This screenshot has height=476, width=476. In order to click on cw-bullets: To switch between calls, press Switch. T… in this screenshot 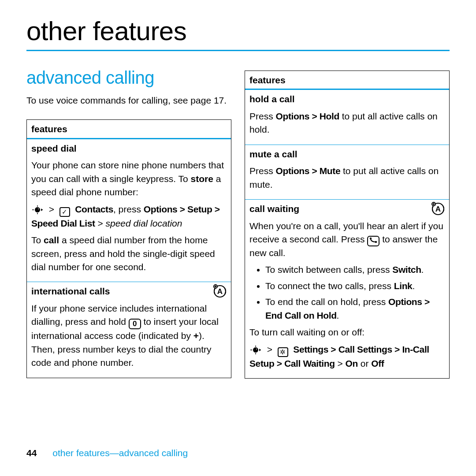, I will do `click(347, 293)`.